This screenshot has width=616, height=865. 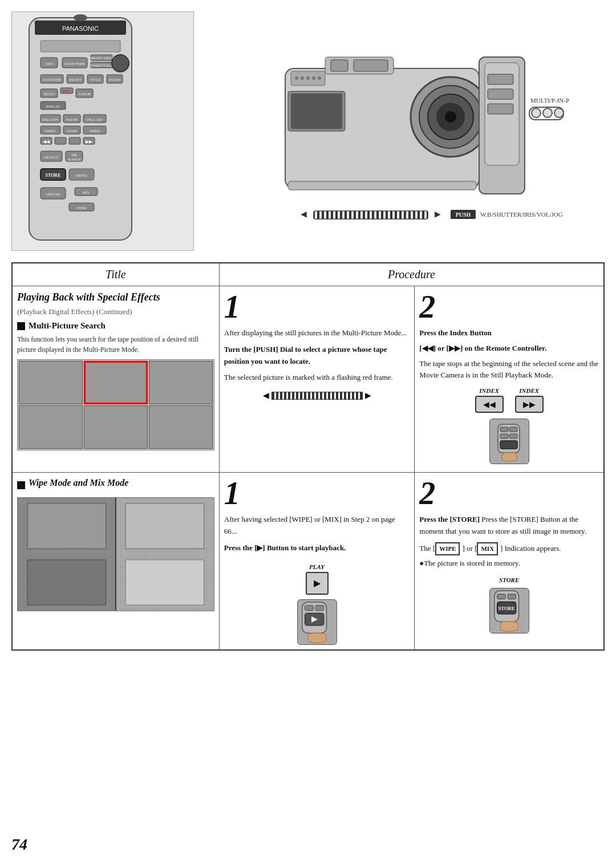 What do you see at coordinates (455, 348) in the screenshot?
I see `row1-step2-right-btn: ▶▶` at bounding box center [455, 348].